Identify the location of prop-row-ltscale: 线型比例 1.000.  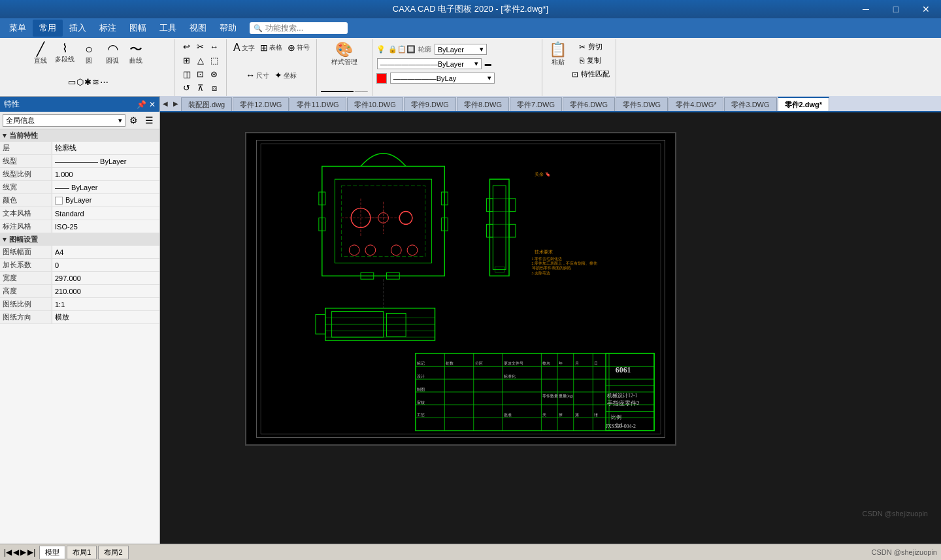
(80, 174).